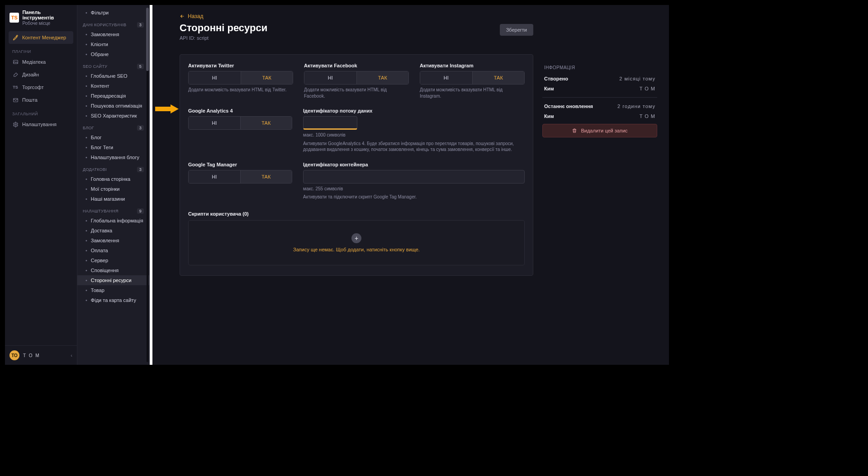  Describe the element at coordinates (114, 185) in the screenshot. I see `content-type-sidebar: ФільтриДАНІ КОРИСТУВАЧІВ3ЗамовленняКлієн…` at that location.